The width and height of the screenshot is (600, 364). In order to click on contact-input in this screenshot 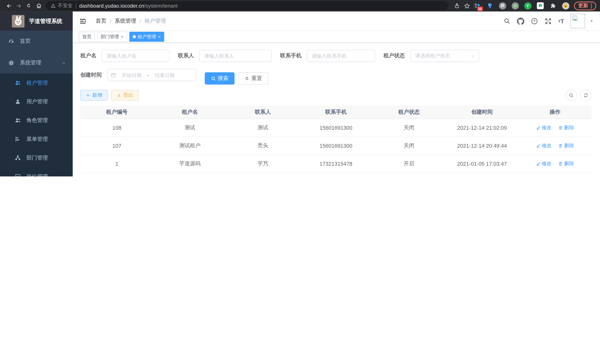, I will do `click(236, 56)`.